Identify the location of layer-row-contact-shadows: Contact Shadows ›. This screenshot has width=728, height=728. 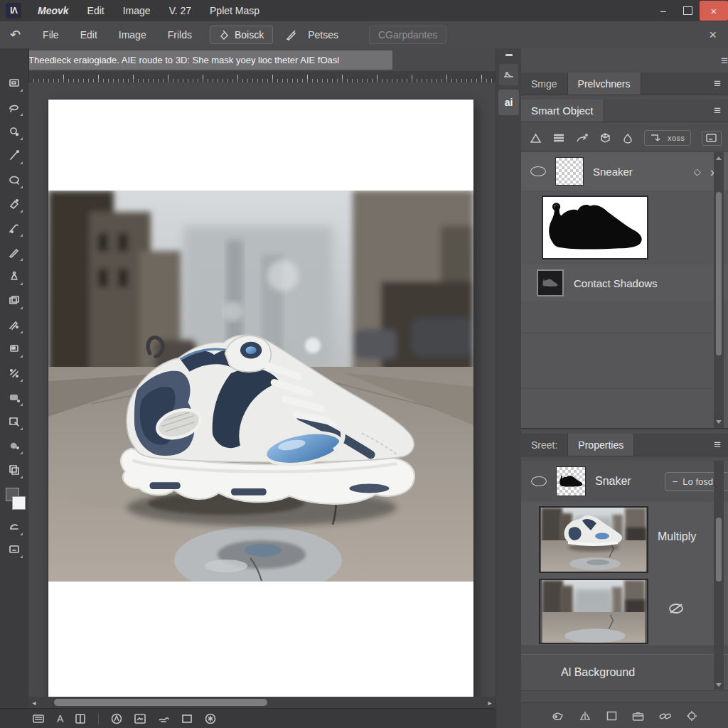
(624, 283).